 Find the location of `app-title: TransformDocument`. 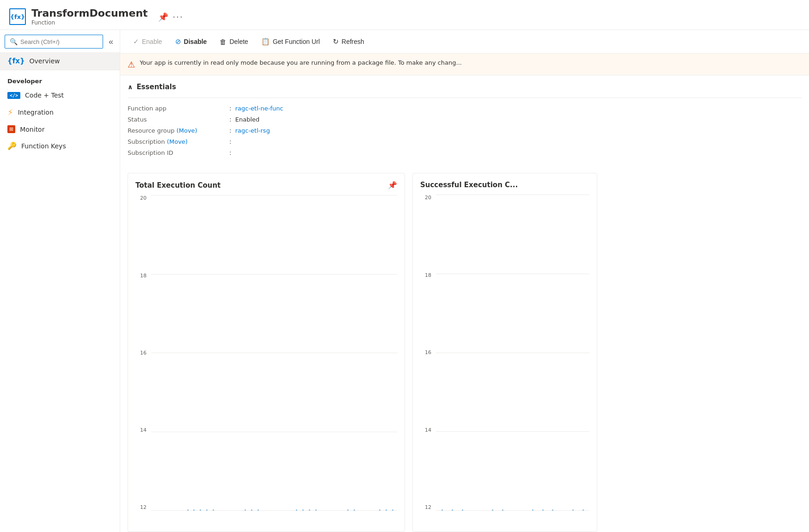

app-title: TransformDocument is located at coordinates (90, 13).